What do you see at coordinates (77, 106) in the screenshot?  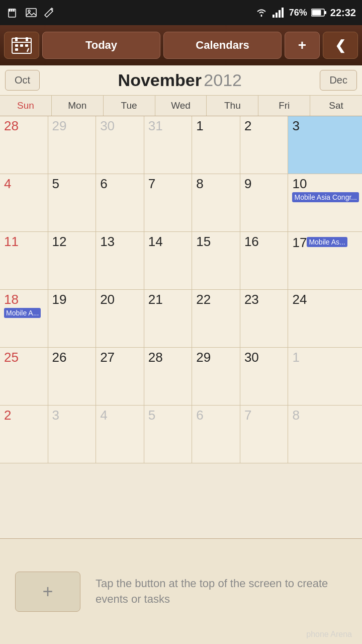 I see `header-mon: Mon` at bounding box center [77, 106].